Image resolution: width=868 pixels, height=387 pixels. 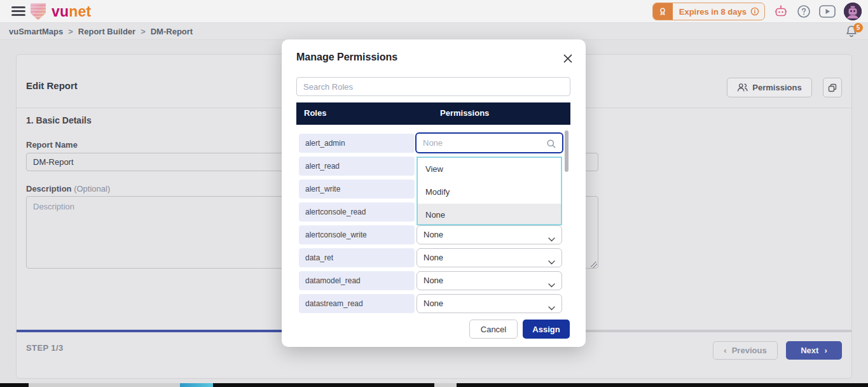 I want to click on table-scrollbar, so click(x=567, y=151).